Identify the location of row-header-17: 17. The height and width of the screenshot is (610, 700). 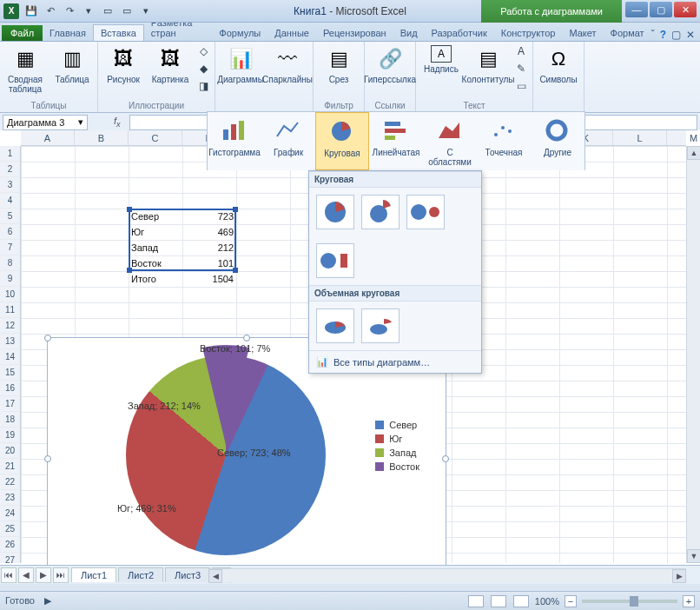
(10, 404).